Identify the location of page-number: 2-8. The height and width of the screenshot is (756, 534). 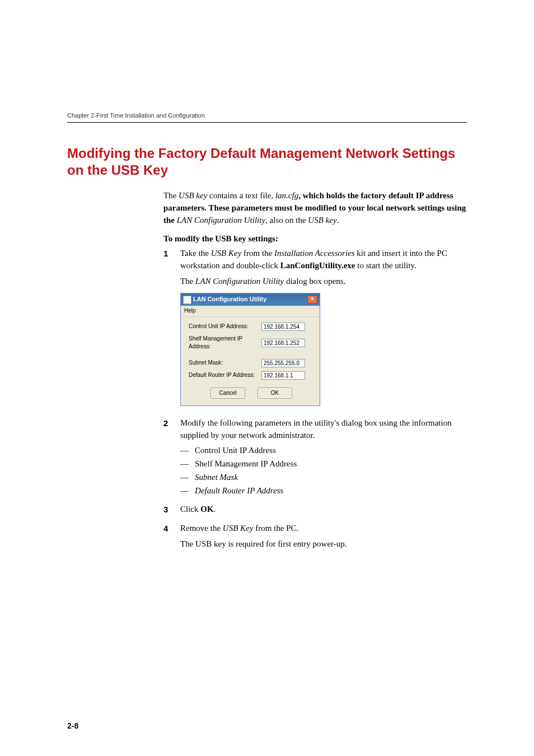
(73, 726).